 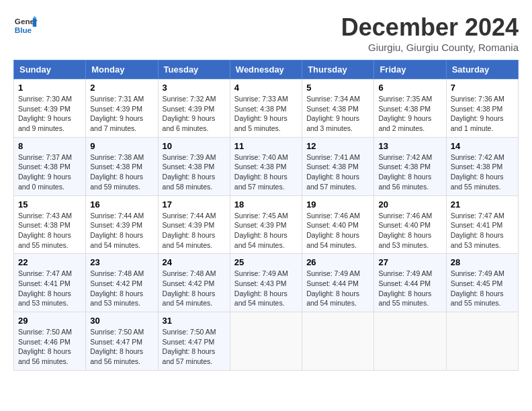 What do you see at coordinates (26, 26) in the screenshot?
I see `logo-icon: General Blue` at bounding box center [26, 26].